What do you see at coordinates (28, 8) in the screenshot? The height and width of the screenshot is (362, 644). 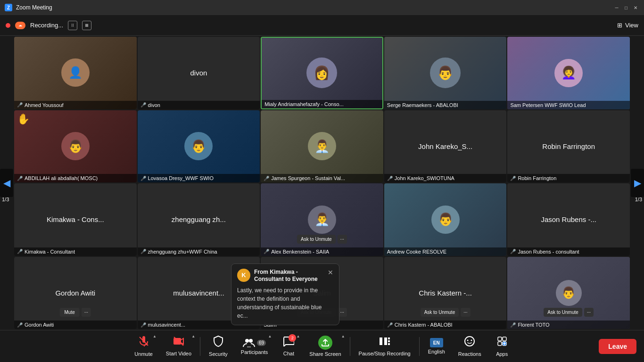 I see `title-bar-left: Z Zoom Meeting` at bounding box center [28, 8].